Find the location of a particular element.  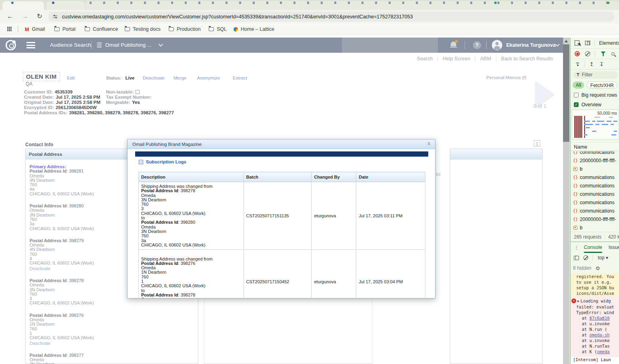

tab-favicon-icon is located at coordinates (495, 3).